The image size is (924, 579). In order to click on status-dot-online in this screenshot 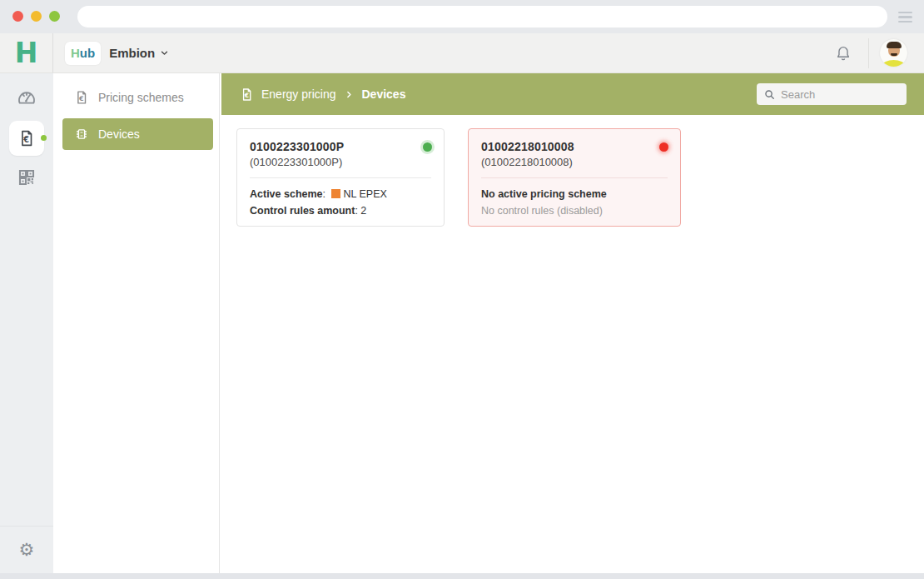, I will do `click(428, 147)`.